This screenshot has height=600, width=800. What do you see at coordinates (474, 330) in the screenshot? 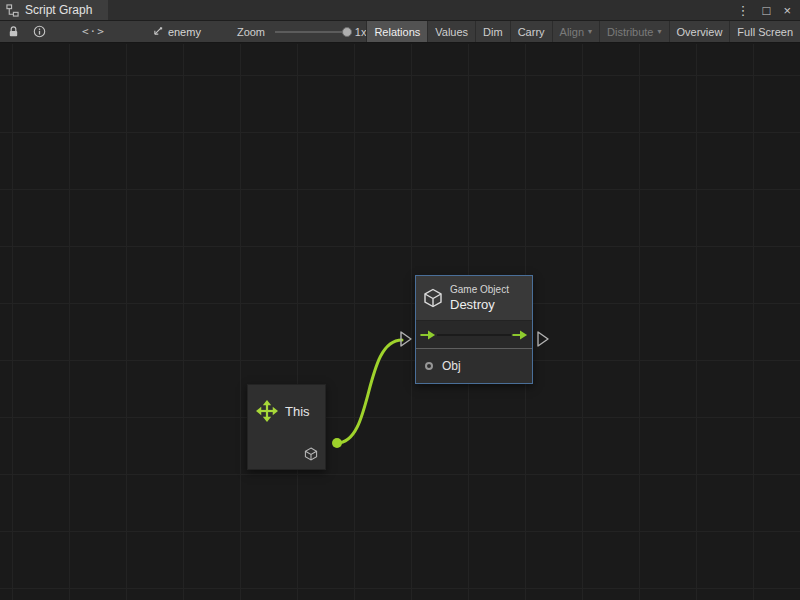
I see `node-destroy: Game Object Destroy` at bounding box center [474, 330].